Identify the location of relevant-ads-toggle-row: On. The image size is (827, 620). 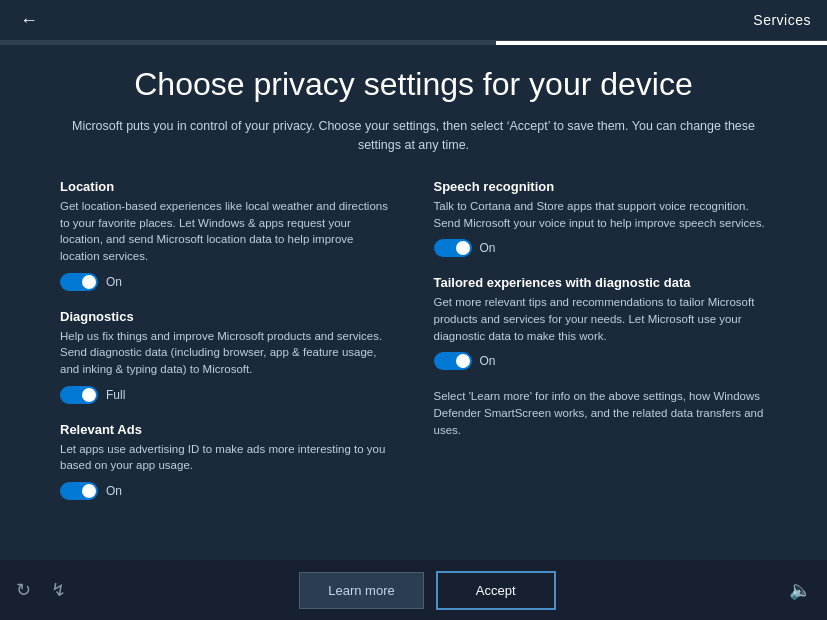
(227, 491).